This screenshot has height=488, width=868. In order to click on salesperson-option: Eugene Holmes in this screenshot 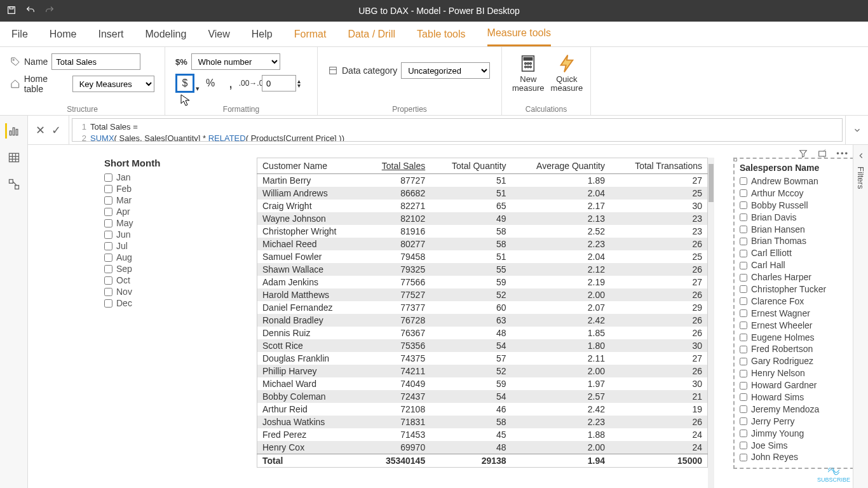, I will do `click(798, 338)`.